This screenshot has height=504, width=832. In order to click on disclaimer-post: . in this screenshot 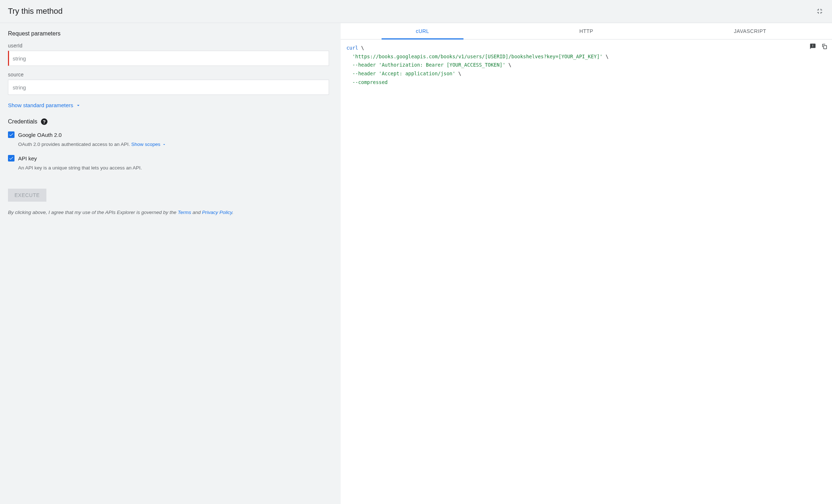, I will do `click(233, 212)`.